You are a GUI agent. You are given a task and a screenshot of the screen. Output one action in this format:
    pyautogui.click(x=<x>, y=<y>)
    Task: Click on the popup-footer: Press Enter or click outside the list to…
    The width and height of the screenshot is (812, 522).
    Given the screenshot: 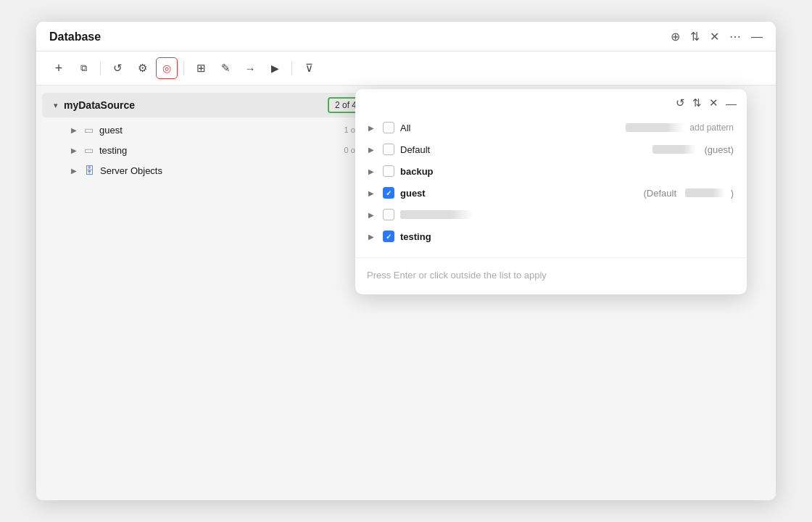 What is the action you would take?
    pyautogui.click(x=551, y=276)
    